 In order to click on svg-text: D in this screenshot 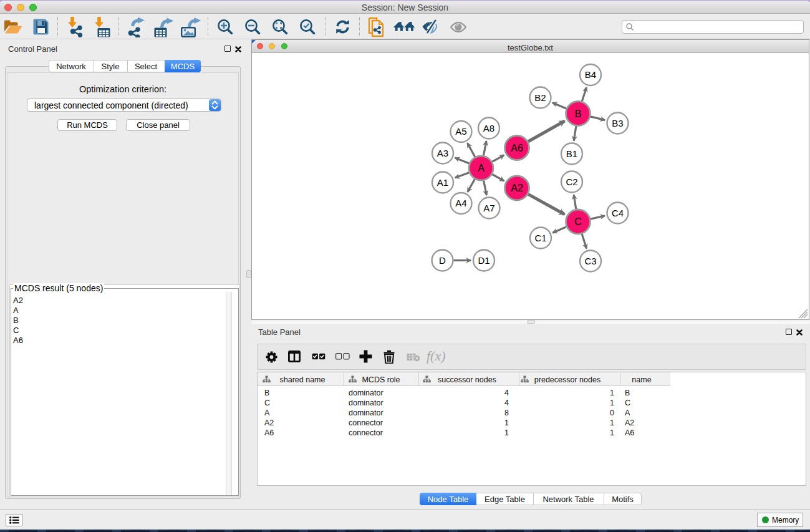, I will do `click(443, 261)`.